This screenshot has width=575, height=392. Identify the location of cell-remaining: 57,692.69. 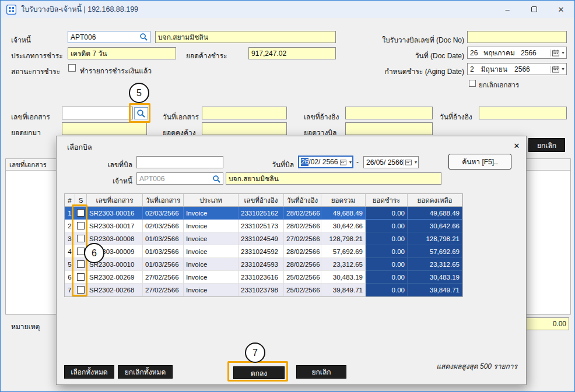
(435, 252).